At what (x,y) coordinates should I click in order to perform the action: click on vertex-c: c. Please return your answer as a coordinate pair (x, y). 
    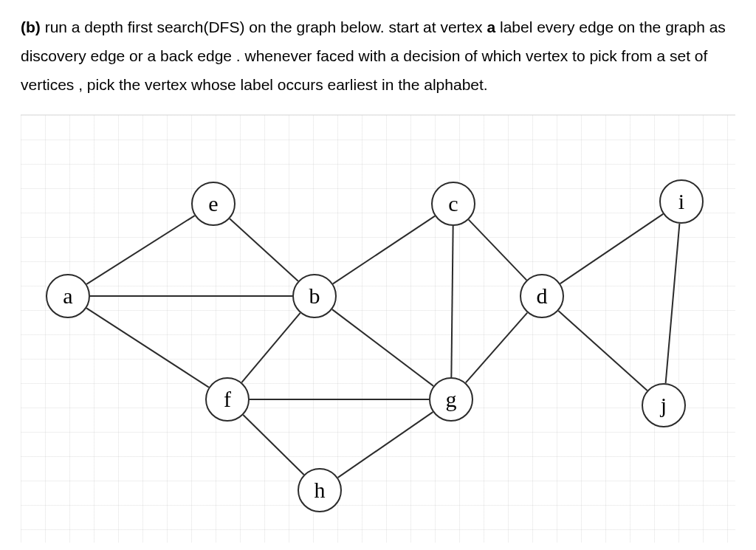
    Looking at the image, I should click on (453, 204).